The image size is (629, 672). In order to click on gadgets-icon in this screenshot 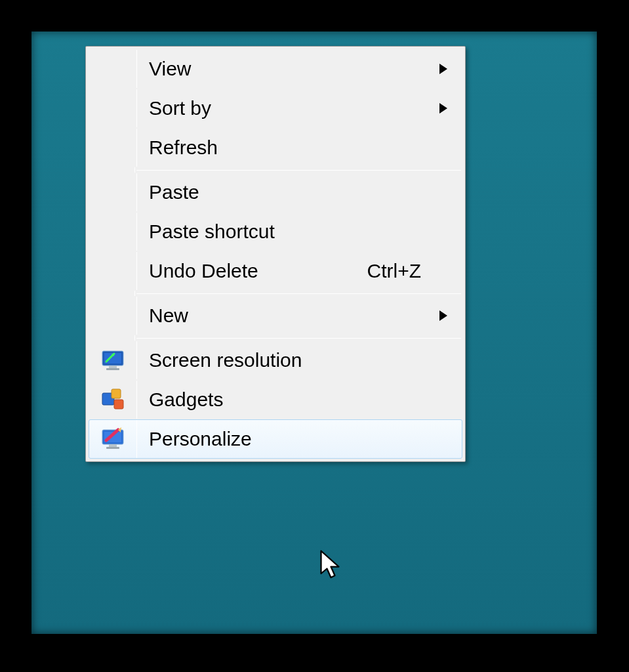, I will do `click(113, 400)`.